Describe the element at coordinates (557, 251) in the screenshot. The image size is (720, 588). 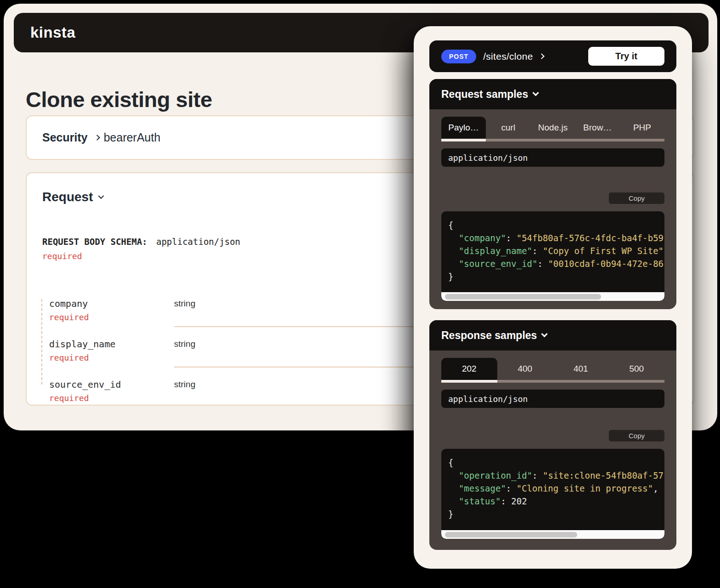
I see `code-line: "display_name": "Copy of First WP Site"` at that location.